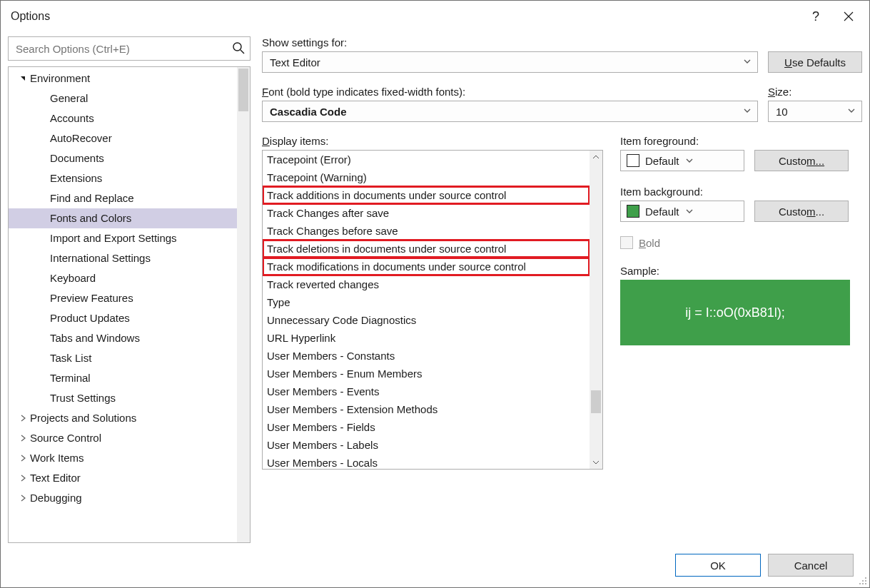 This screenshot has width=870, height=588. Describe the element at coordinates (801, 161) in the screenshot. I see `custom-foreground-button: Custom...` at that location.